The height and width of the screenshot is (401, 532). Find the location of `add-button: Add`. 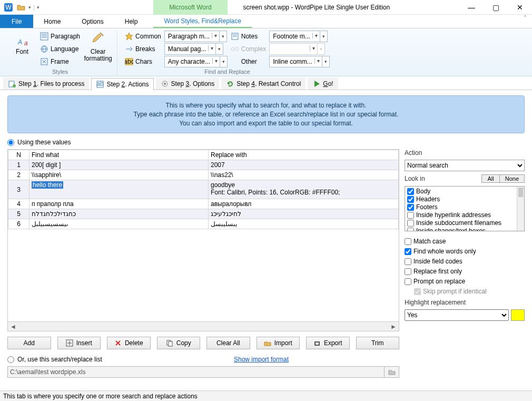

add-button: Add is located at coordinates (29, 343).